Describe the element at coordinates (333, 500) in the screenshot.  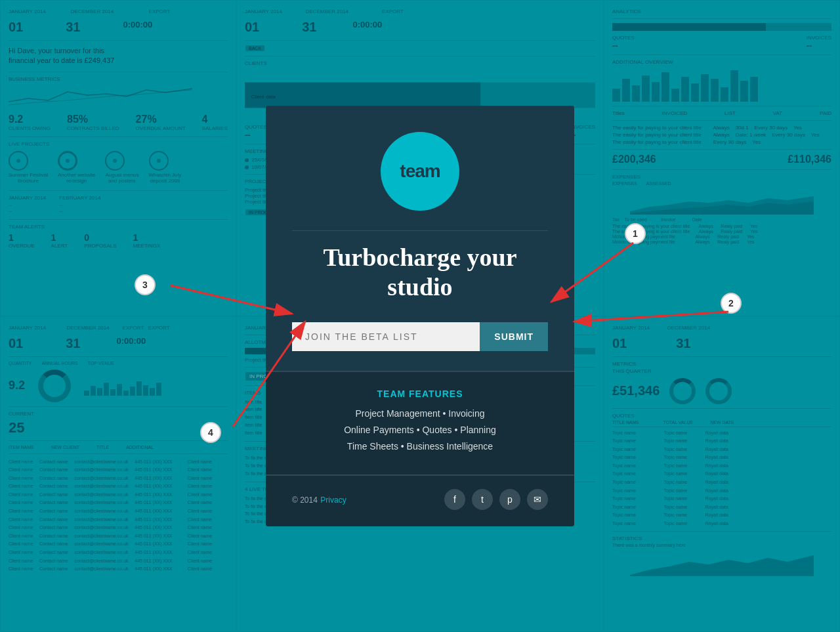
I see `privacy-link: Privacy` at that location.